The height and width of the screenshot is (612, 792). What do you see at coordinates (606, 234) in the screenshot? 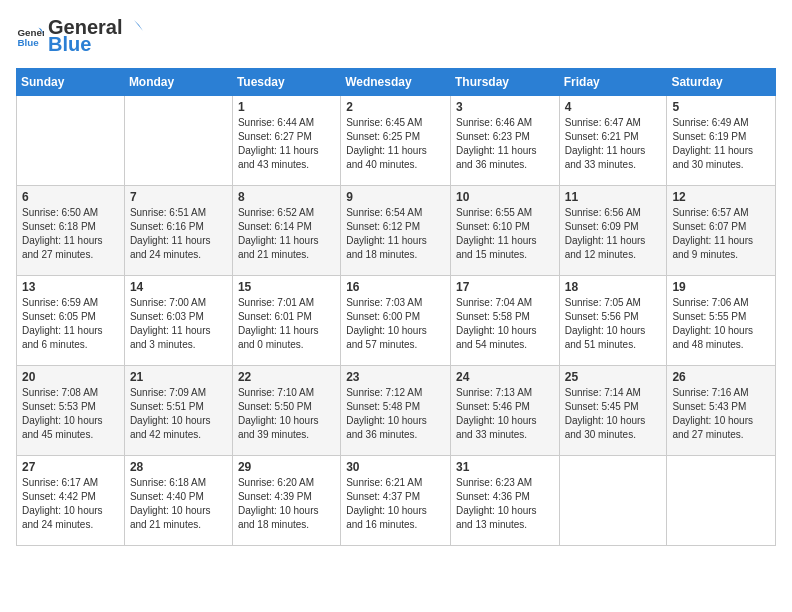
I see `day-info: Sunrise: 6:56 AMSunset: 6:09 PMDaylight:…` at bounding box center [606, 234].